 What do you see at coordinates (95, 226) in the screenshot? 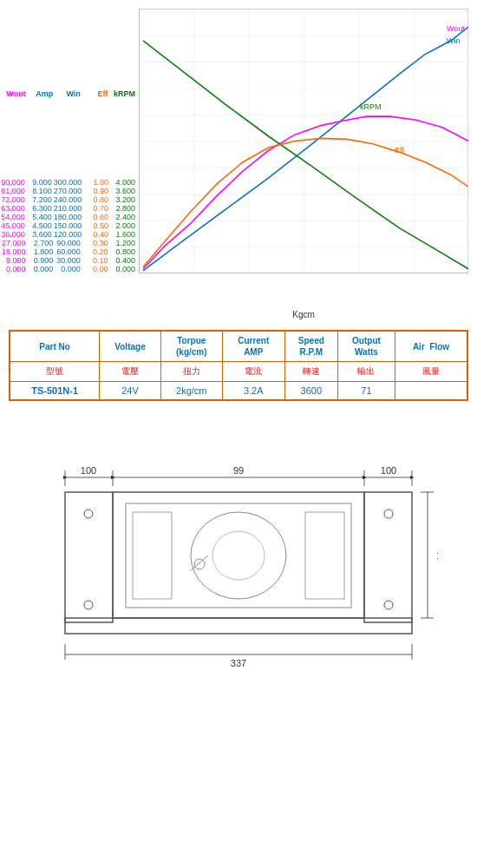
I see `y-eff: 0.50` at bounding box center [95, 226].